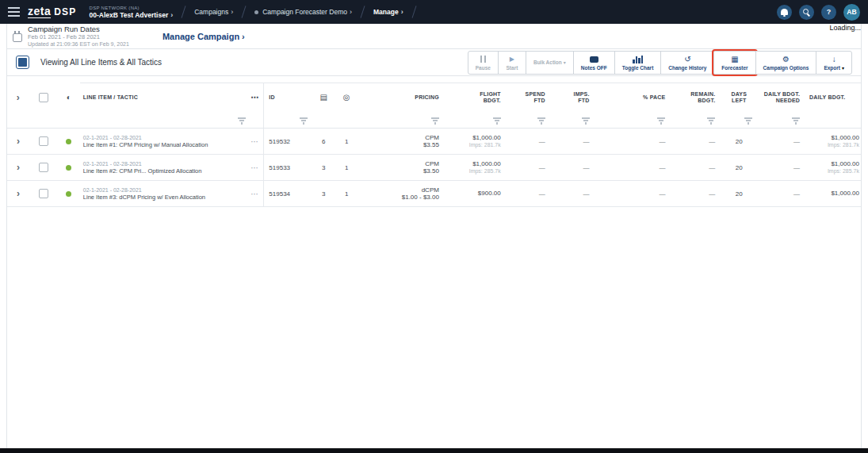 The image size is (868, 453). I want to click on chevron-right-icon: ›, so click(171, 15).